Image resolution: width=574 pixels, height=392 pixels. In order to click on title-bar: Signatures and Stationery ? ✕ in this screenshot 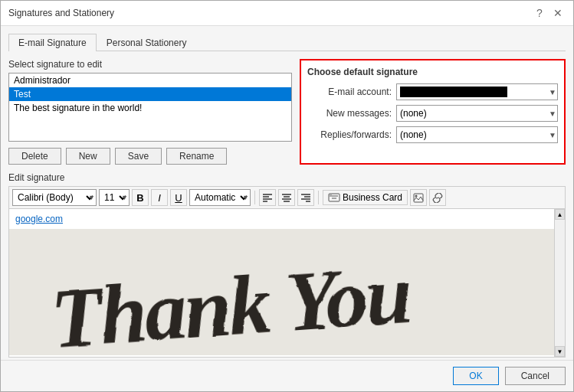, I will do `click(287, 14)`.